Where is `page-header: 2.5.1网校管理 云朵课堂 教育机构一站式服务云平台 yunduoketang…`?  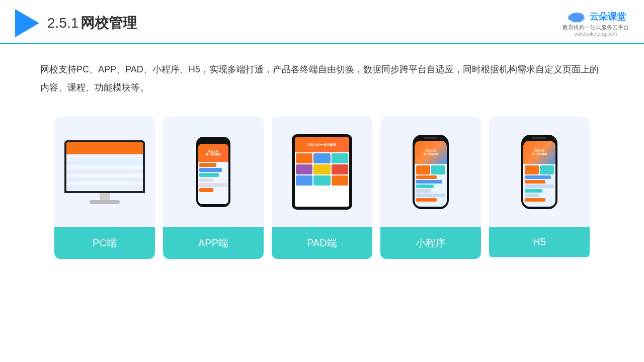 page-header: 2.5.1网校管理 云朵课堂 教育机构一站式服务云平台 yunduoketang… is located at coordinates (322, 22).